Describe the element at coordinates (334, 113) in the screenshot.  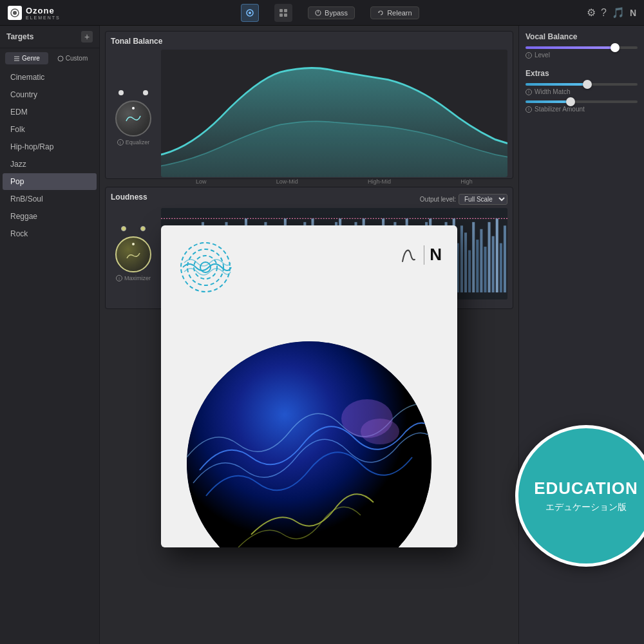
I see `tonal-graph` at that location.